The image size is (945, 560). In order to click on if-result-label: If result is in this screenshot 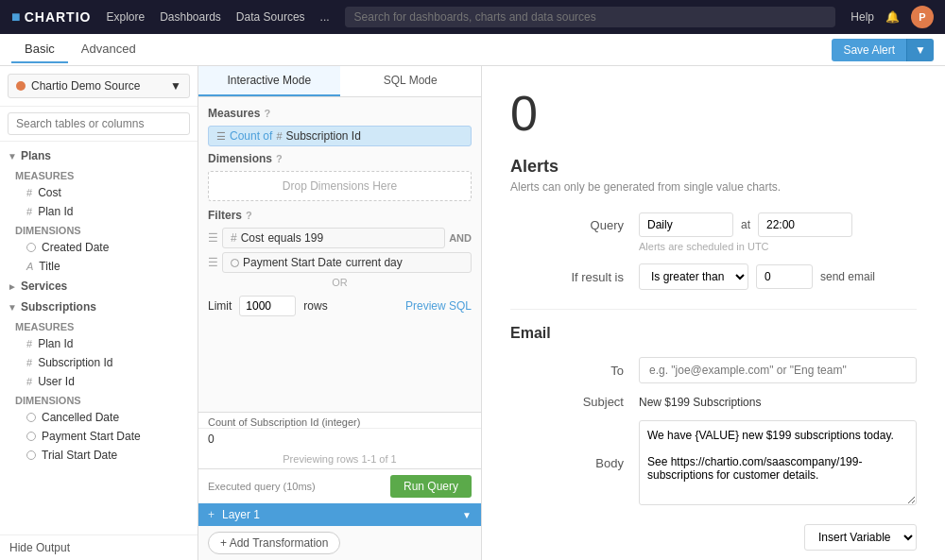, I will do `click(567, 278)`.